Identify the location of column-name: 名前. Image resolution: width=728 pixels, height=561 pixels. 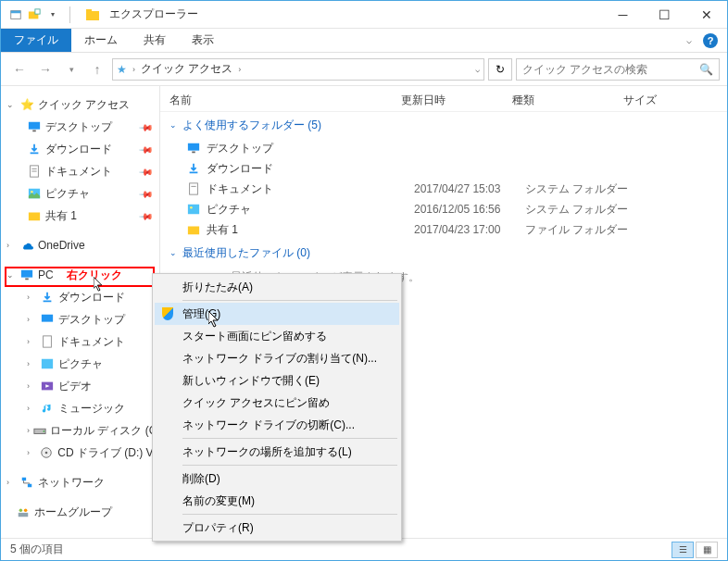
(285, 100).